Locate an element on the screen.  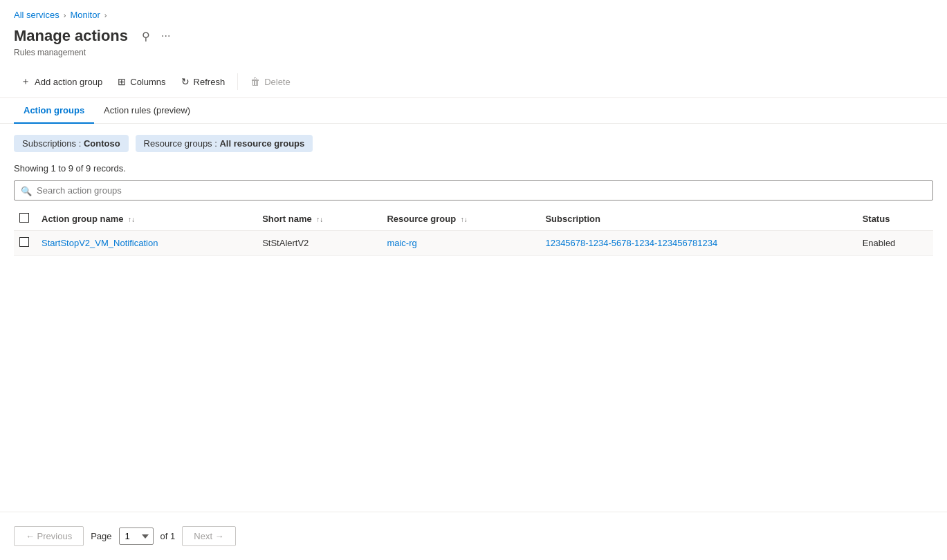
breadcrumb-sep-1: › is located at coordinates (65, 15).